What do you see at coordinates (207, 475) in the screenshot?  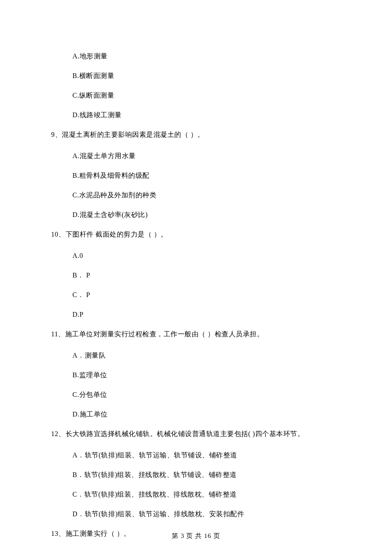 I see `q12-option-b: B．轨节(轨排)组装、挂线散枕、轨节铺设、铺砟整道` at bounding box center [207, 475].